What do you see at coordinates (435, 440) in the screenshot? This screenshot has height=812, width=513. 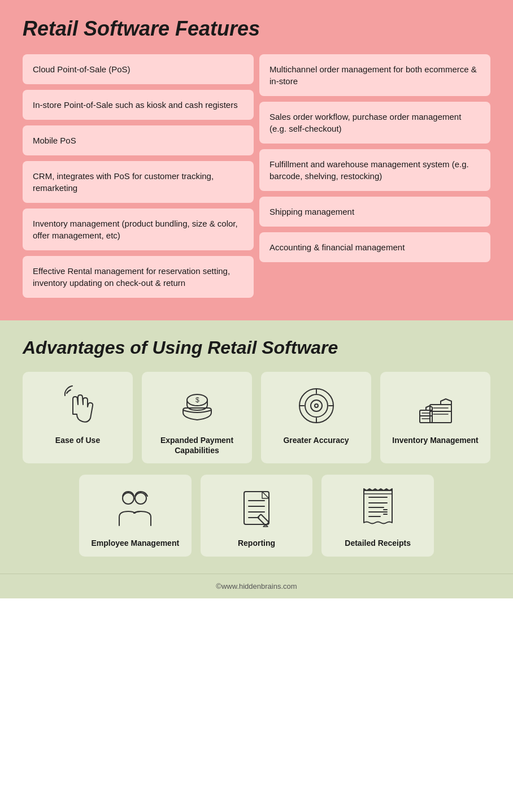 I see `advantage-label: Inventory Management` at bounding box center [435, 440].